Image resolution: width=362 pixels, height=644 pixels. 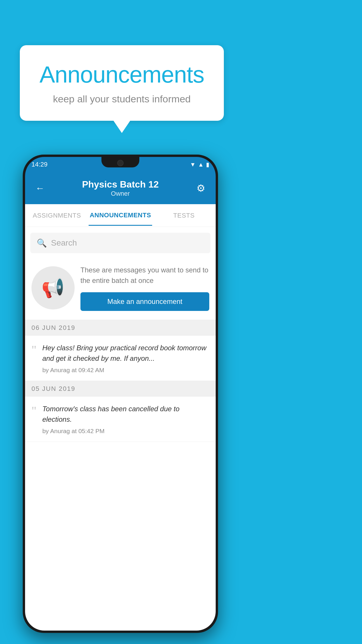 I want to click on speech-bubble: Announcements keep all your students inf…, so click(x=122, y=83).